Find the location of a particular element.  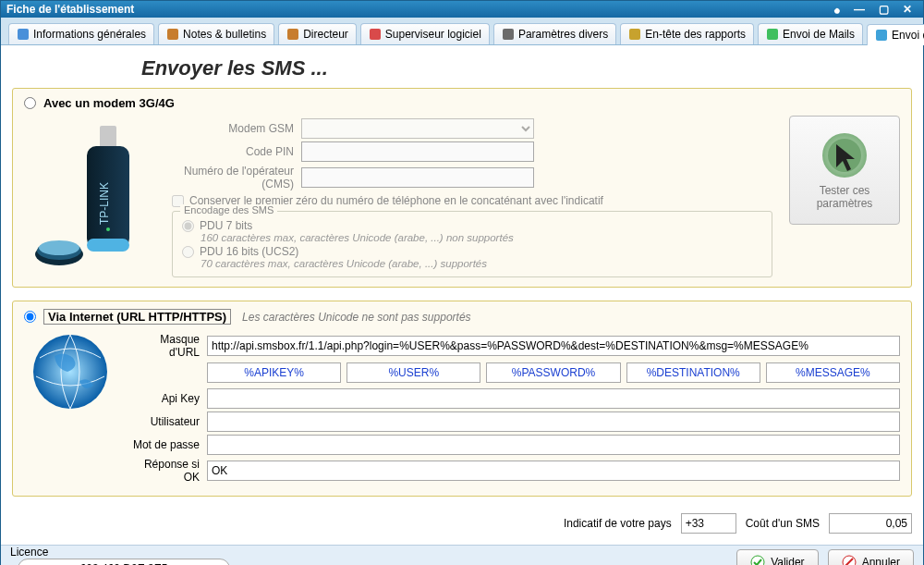

code-pin-input is located at coordinates (418, 152).